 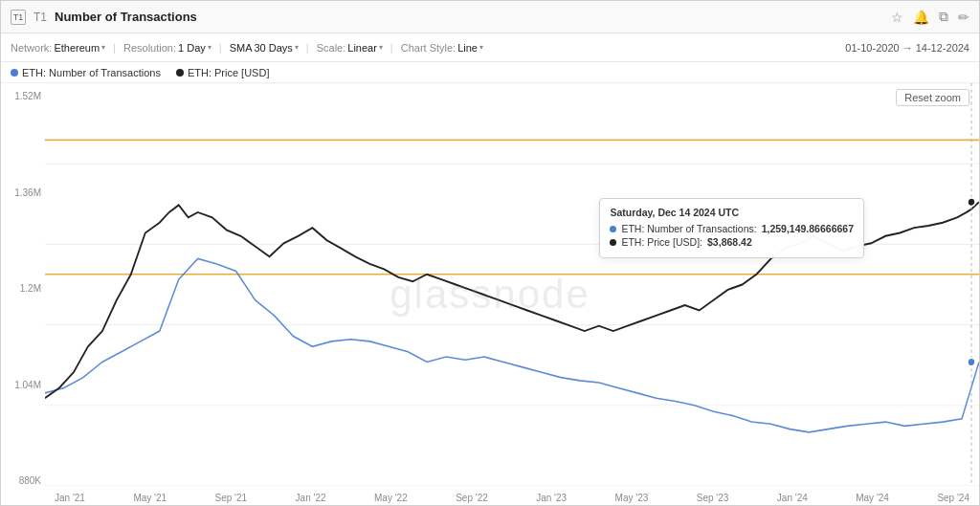 What do you see at coordinates (273, 48) in the screenshot?
I see `sma-value: 30 Days` at bounding box center [273, 48].